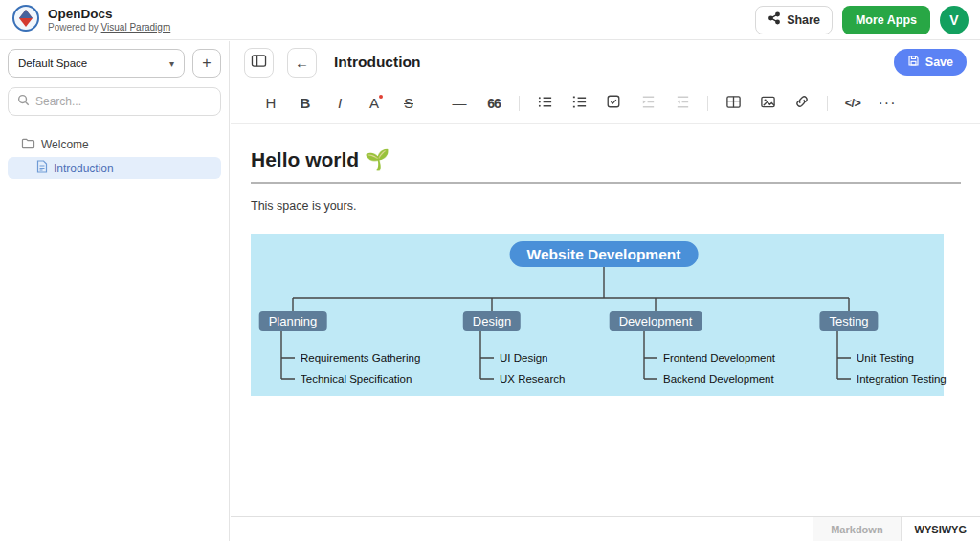 Image resolution: width=980 pixels, height=541 pixels. Describe the element at coordinates (96, 63) in the screenshot. I see `space-selector: Default Space ▾` at that location.